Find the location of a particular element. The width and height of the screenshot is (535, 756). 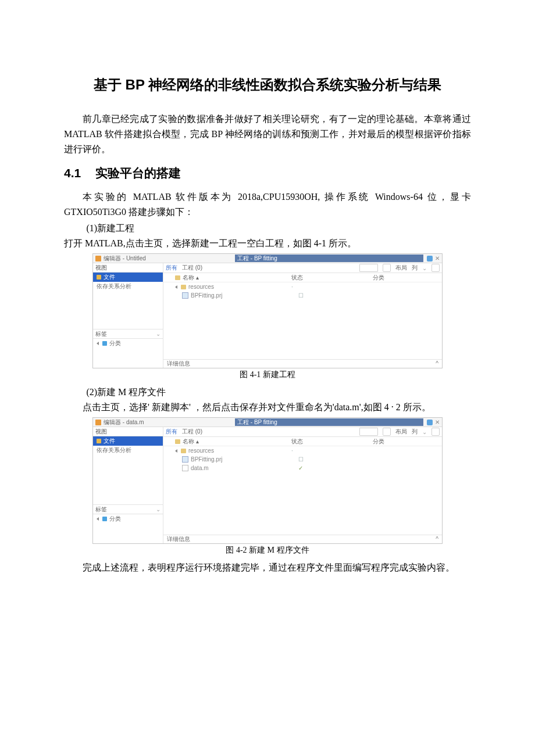

page-title: 基于 BP 神经网络的非线性函数拟合系统实验分析与结果 is located at coordinates (268, 85).